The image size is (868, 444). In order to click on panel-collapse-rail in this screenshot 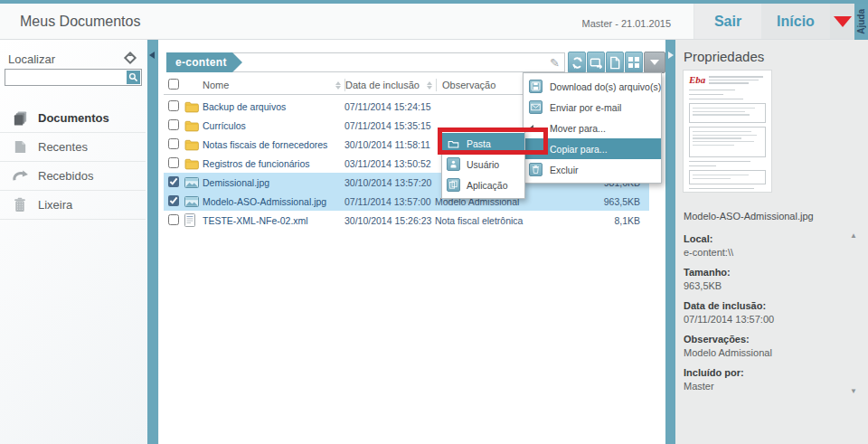, I will do `click(671, 242)`.